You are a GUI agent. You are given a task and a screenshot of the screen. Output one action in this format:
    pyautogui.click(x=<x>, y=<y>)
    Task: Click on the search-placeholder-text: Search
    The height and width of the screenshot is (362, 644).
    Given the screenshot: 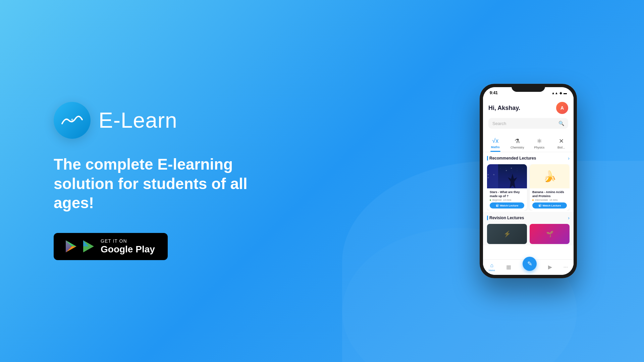 What is the action you would take?
    pyautogui.click(x=524, y=123)
    